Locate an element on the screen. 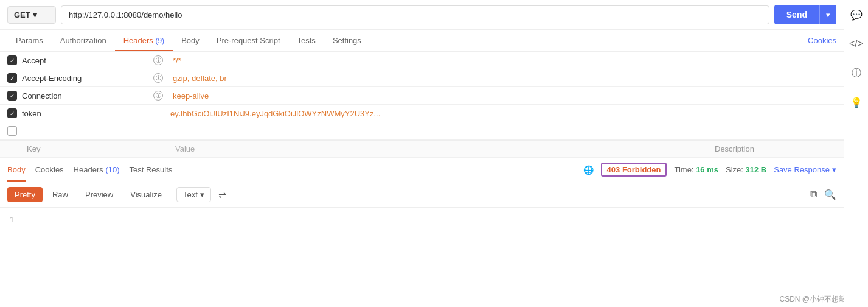  header-row-token: token eyJhbGciOiJIUzI1NiJ9.eyJqdGkiOiJlO… is located at coordinates (422, 113).